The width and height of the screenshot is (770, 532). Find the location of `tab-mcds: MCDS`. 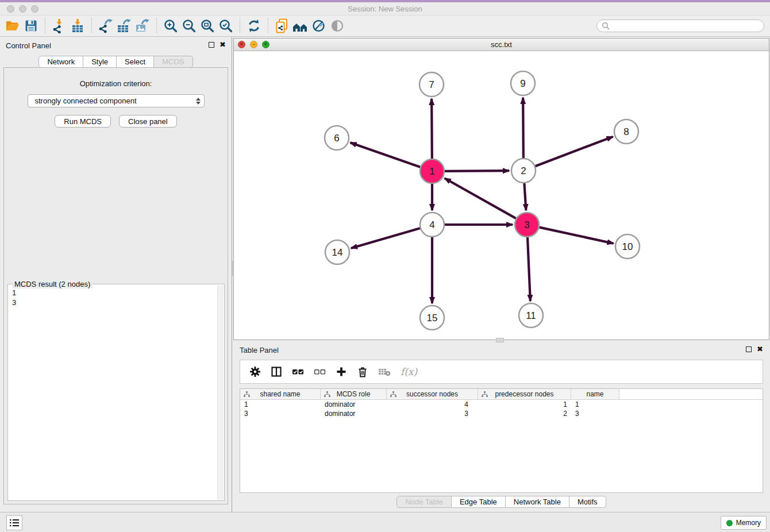

tab-mcds: MCDS is located at coordinates (174, 62).